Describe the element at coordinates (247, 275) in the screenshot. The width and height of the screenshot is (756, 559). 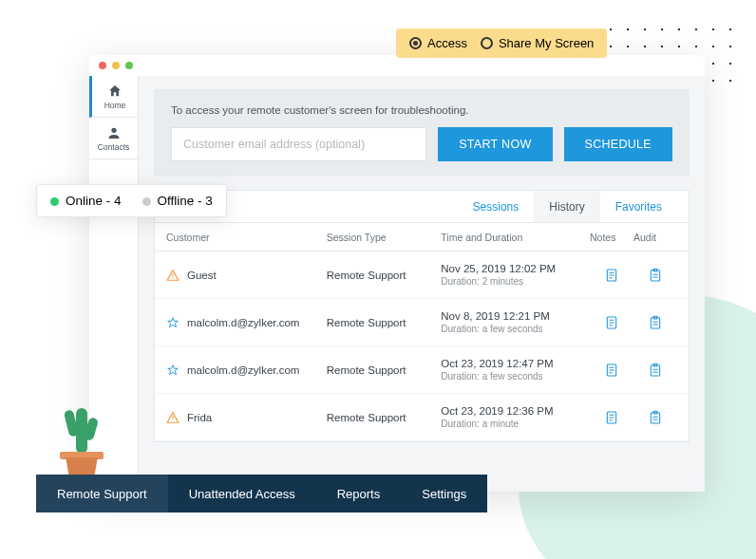
I see `customer-cell: Guest` at that location.